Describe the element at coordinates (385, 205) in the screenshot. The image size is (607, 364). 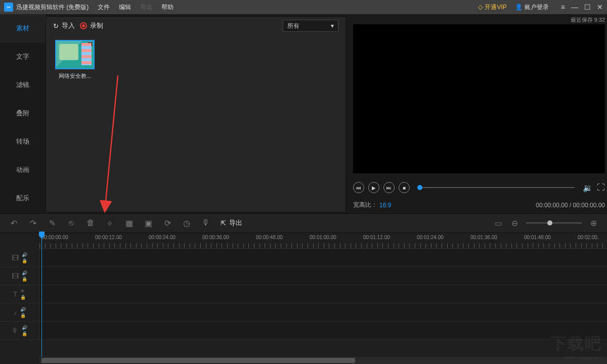
I see `aspect-value: 16:9` at that location.